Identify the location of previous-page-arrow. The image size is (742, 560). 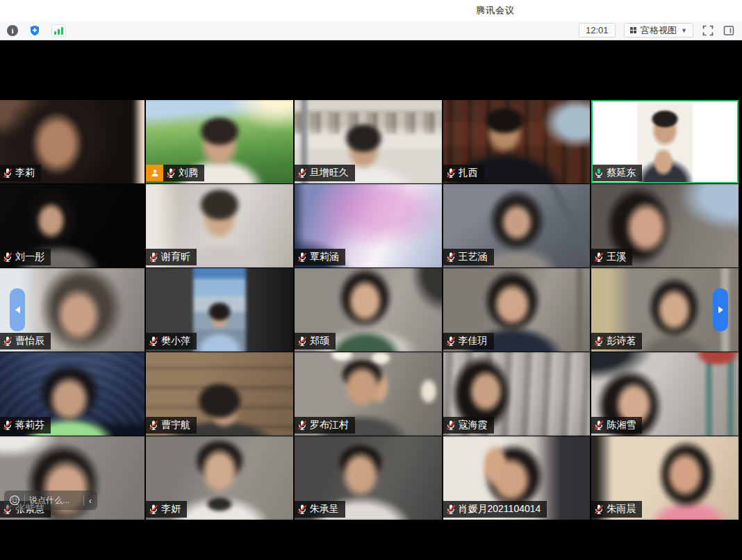
(17, 310).